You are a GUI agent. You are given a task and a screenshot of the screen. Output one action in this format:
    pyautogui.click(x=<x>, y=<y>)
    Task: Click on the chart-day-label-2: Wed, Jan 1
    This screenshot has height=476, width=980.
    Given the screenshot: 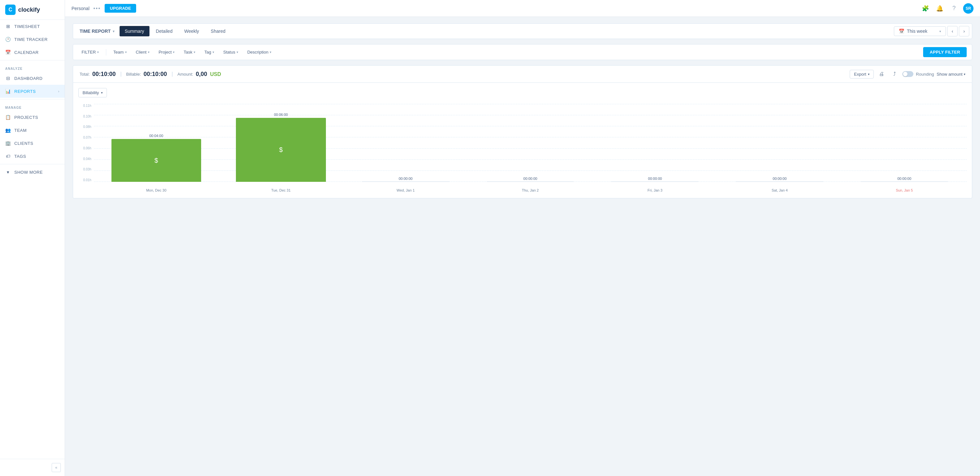 What is the action you would take?
    pyautogui.click(x=406, y=190)
    